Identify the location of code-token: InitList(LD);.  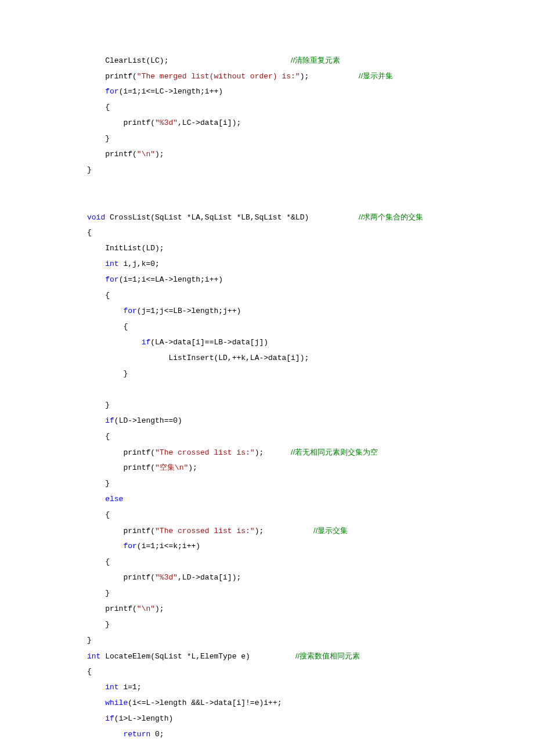
(135, 249).